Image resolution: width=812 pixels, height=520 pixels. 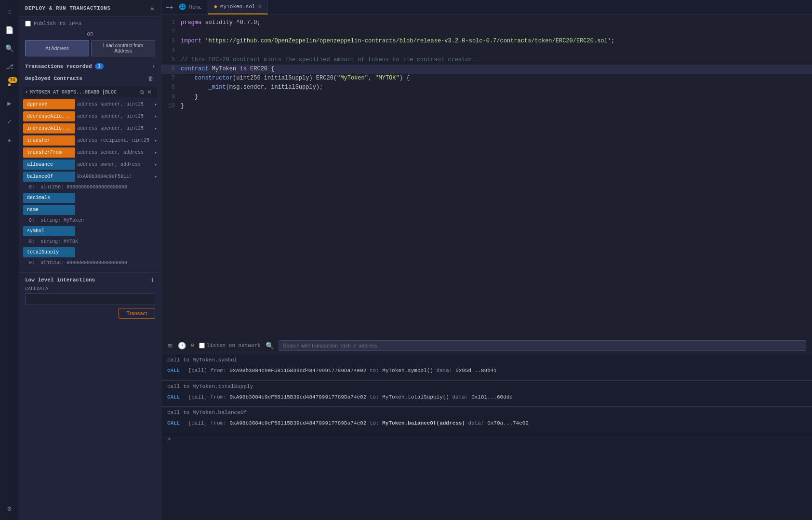 What do you see at coordinates (90, 67) in the screenshot?
I see `transactions-section-header: Transactions recorded 1 ▾` at bounding box center [90, 67].